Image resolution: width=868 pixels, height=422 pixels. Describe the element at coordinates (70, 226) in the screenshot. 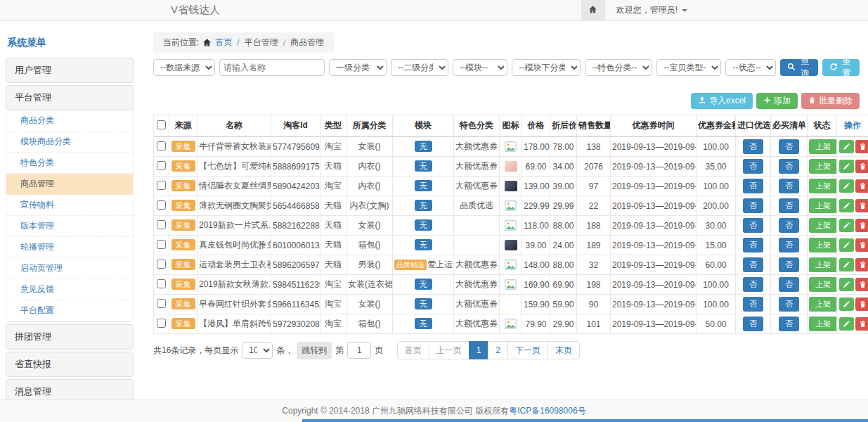

I see `sidebar-item: 版本管理` at that location.